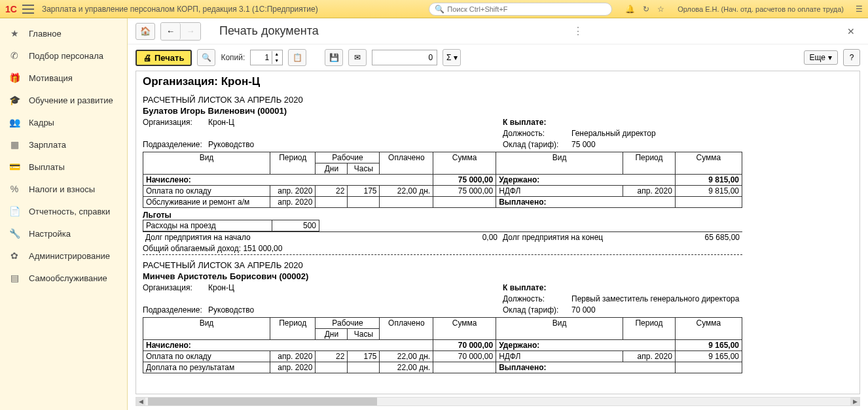 The image size is (868, 410). What do you see at coordinates (520, 9) in the screenshot?
I see `search-box: 🔍` at bounding box center [520, 9].